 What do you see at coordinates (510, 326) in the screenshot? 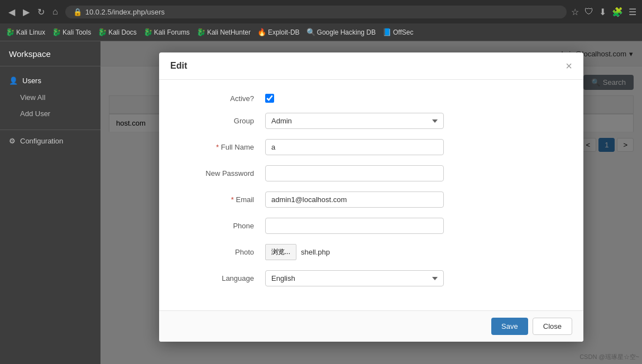
I see `save-button: Save` at bounding box center [510, 326].